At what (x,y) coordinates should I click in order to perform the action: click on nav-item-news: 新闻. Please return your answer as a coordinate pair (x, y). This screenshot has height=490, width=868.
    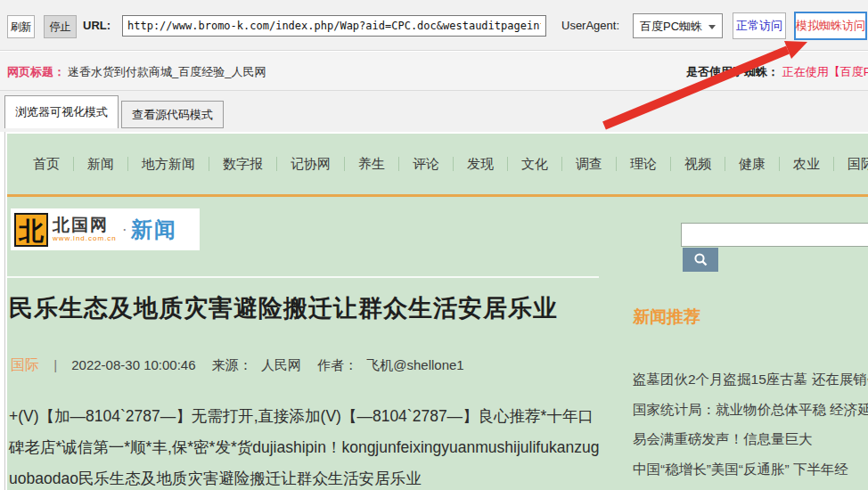
    Looking at the image, I should click on (102, 164).